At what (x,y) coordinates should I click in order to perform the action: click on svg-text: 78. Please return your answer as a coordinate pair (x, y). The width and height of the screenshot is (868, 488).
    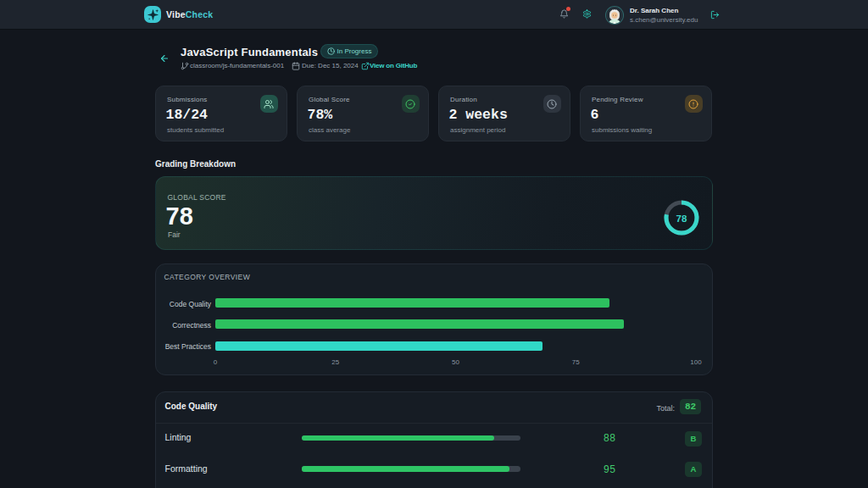
    Looking at the image, I should click on (682, 218).